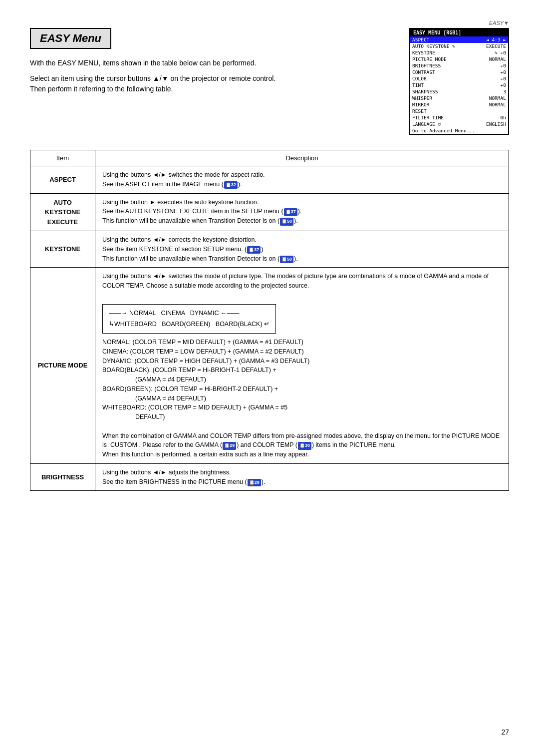 This screenshot has width=539, height=756. What do you see at coordinates (254, 250) in the screenshot?
I see `ref-icon-37b: 📋37` at bounding box center [254, 250].